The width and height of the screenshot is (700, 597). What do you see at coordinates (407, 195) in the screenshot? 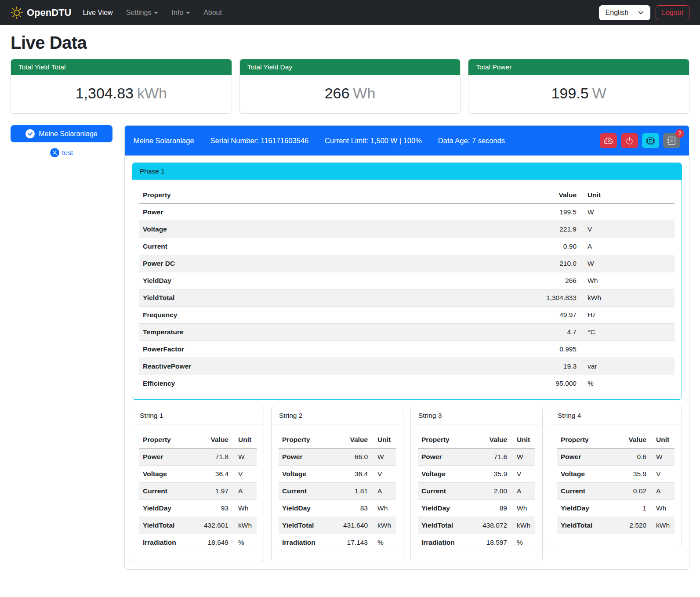
I see `table-header-row: Property Value Unit` at bounding box center [407, 195].